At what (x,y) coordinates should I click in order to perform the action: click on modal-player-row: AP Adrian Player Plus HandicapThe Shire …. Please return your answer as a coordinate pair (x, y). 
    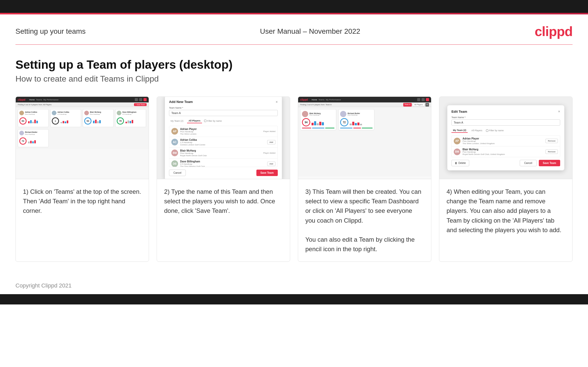
    Looking at the image, I should click on (223, 132).